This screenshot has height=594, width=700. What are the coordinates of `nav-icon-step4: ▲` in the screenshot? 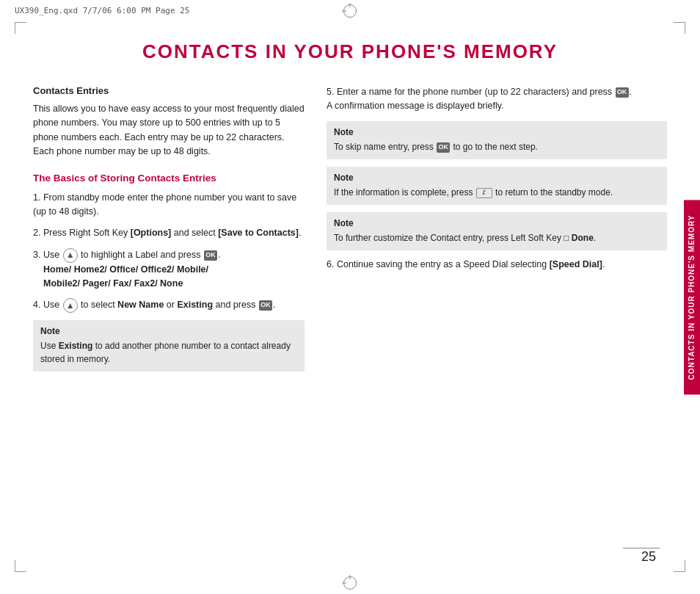 It's located at (70, 305).